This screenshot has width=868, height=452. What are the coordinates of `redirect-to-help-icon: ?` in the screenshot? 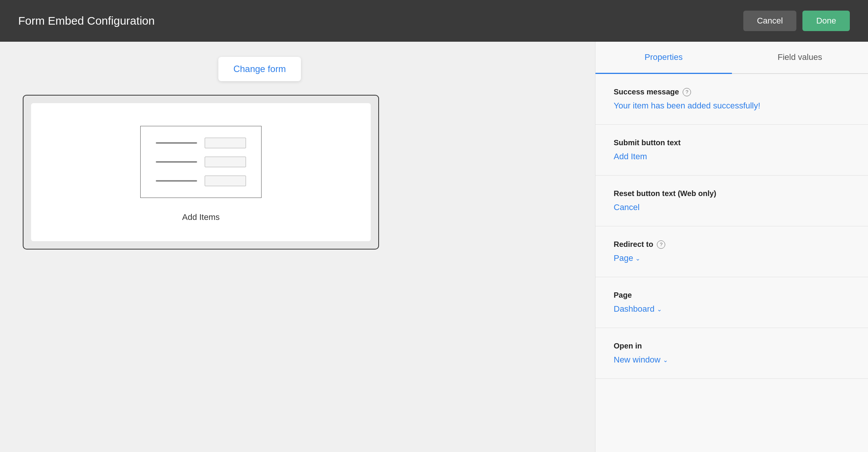 It's located at (661, 245).